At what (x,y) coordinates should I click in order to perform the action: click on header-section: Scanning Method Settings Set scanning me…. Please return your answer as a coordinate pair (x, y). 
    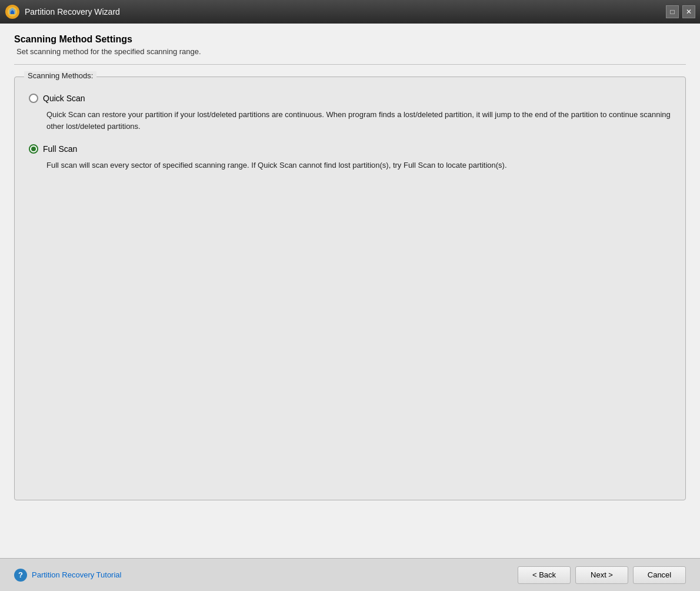
    Looking at the image, I should click on (350, 44).